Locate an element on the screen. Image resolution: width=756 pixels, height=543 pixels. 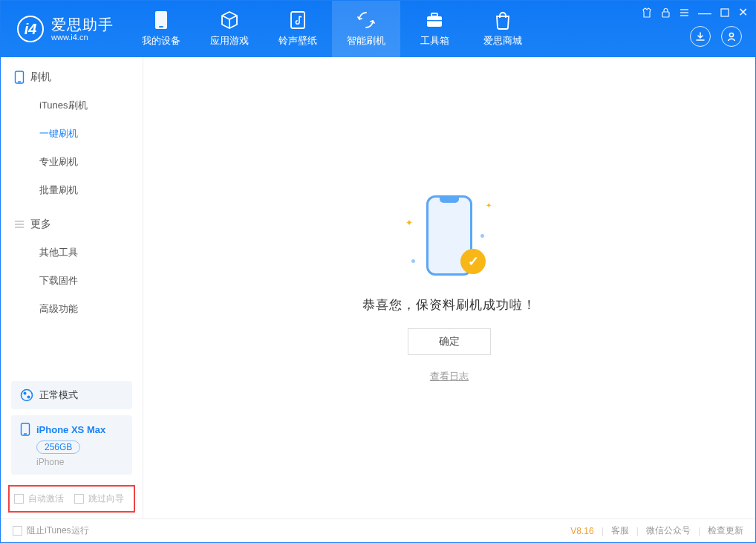
window-controls: — ✕ is located at coordinates (695, 12).